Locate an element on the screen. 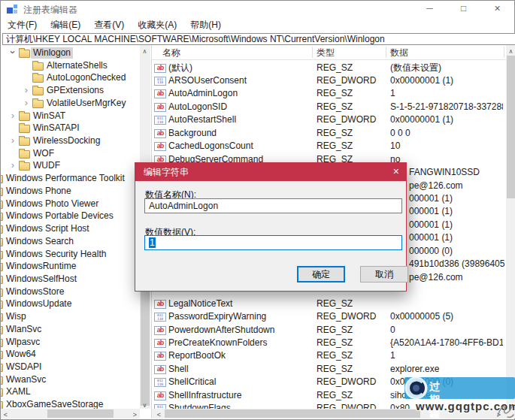  tree-item-windowsupdate: WindowsUpdate is located at coordinates (71, 304).